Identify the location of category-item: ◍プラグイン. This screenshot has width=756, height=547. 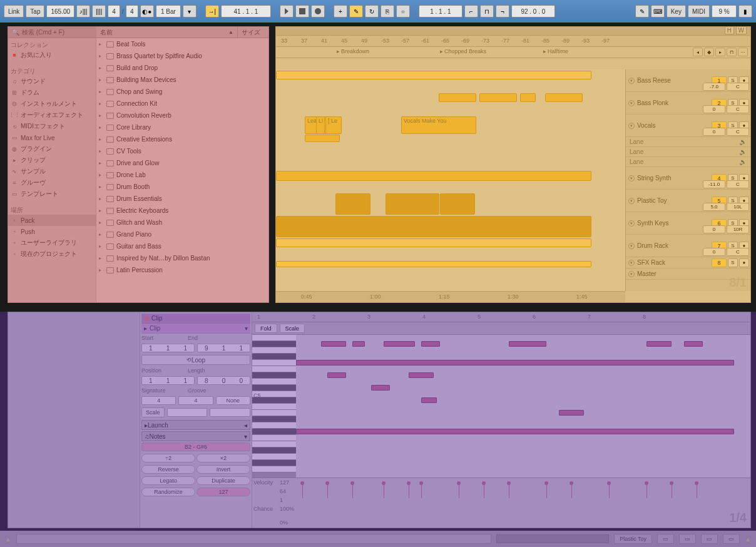
(52, 149).